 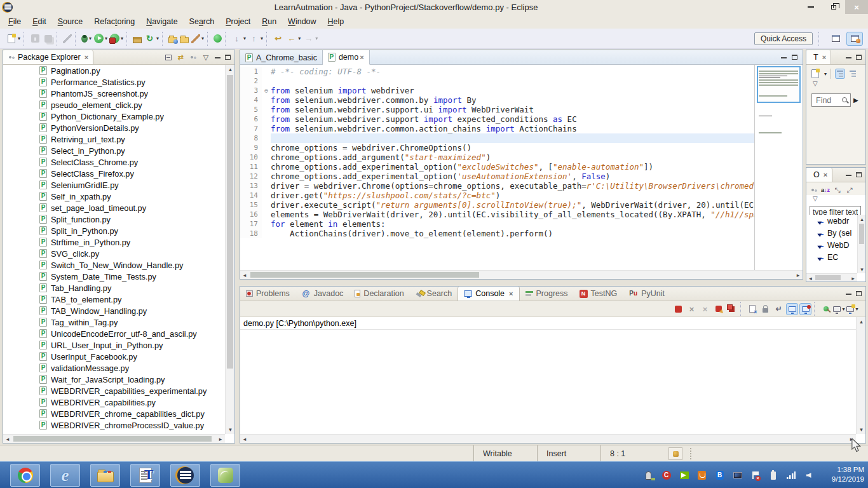 I want to click on code-line: 17for element in elements:, so click(x=497, y=224).